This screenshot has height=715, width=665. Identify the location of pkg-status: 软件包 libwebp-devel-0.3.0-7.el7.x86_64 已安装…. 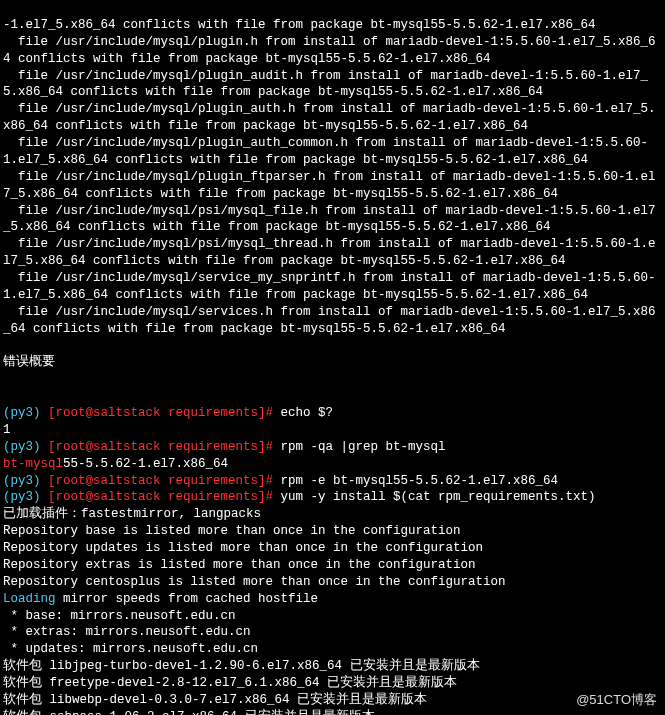
(215, 700).